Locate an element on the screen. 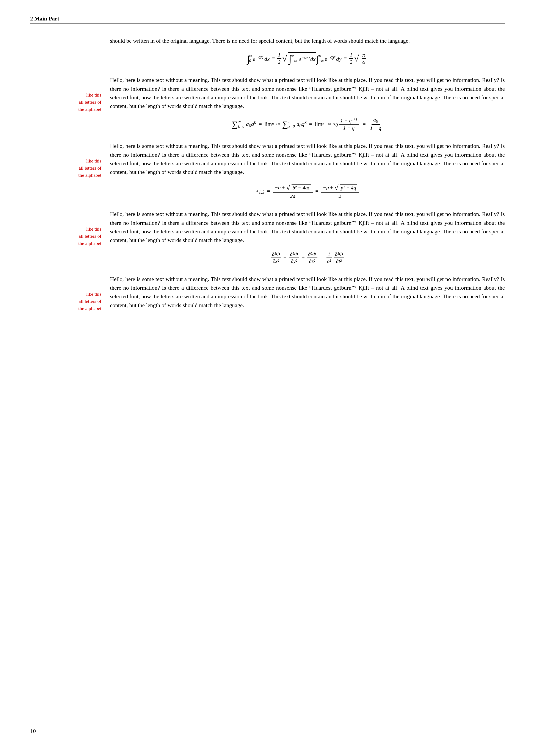 The image size is (535, 756). integral-bounds-1: ∞ 0 is located at coordinates (250, 59).